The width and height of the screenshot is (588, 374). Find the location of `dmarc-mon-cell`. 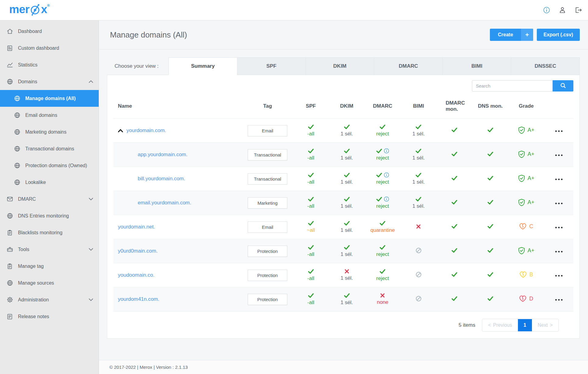

dmarc-mon-cell is located at coordinates (455, 251).